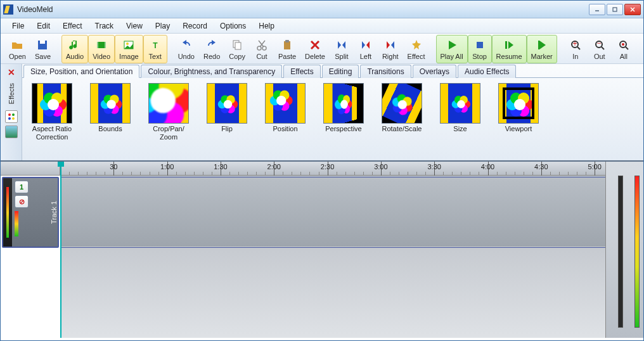  What do you see at coordinates (637, 252) in the screenshot?
I see `meter-scale` at bounding box center [637, 252].